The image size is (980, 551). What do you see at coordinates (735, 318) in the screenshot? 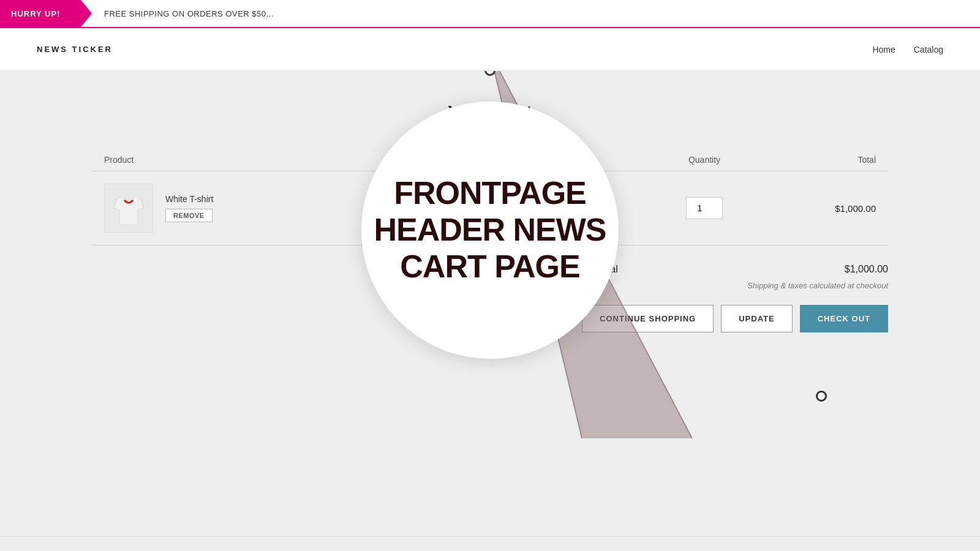
I see `cart-actions: CONTINUE SHOPPING UPDATE CHECK OUT` at bounding box center [735, 318].